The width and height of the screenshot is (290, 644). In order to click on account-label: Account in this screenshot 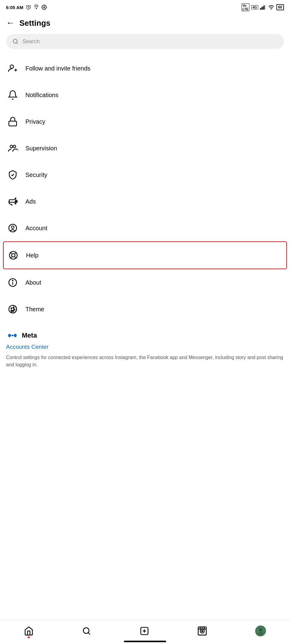, I will do `click(36, 228)`.